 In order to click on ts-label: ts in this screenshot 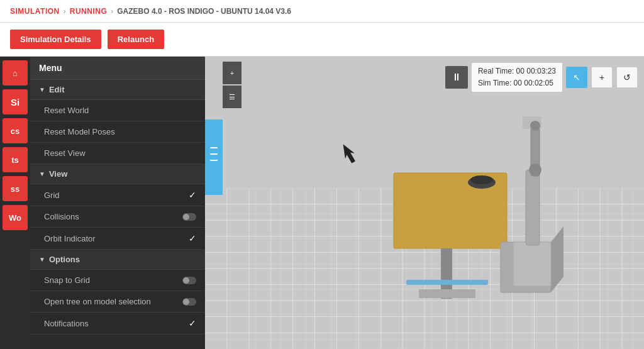, I will do `click(15, 160)`.